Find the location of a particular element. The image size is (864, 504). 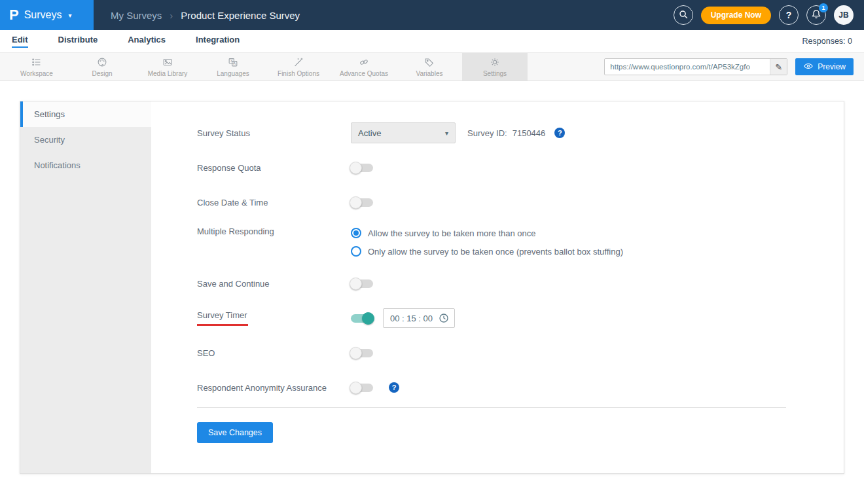

topbar-actions: Upgrade Now ? 1 JB is located at coordinates (768, 15).